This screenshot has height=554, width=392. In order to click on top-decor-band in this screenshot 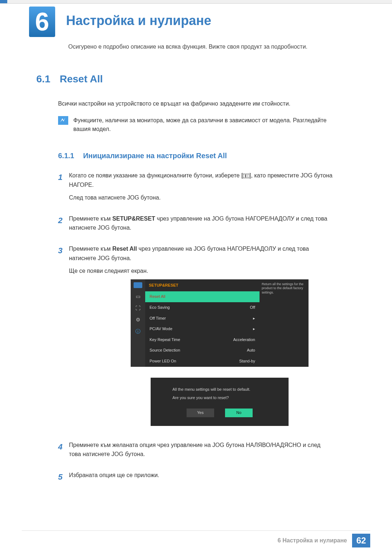, I will do `click(196, 2)`.